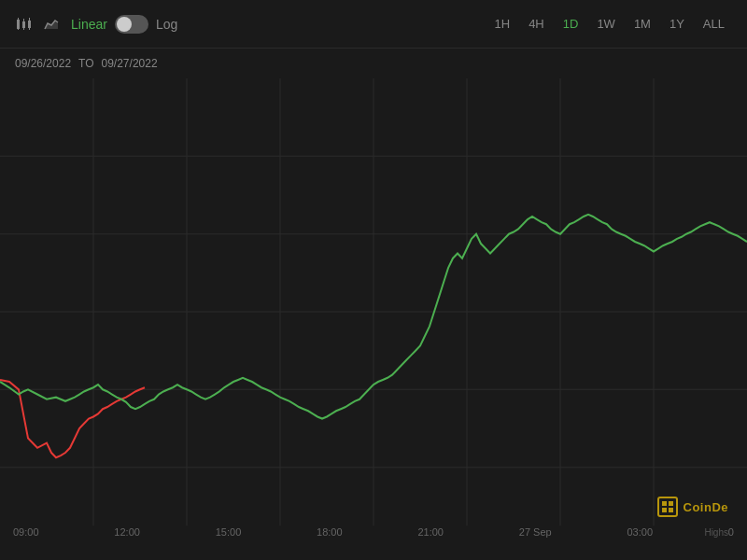 This screenshot has height=560, width=747. What do you see at coordinates (502, 24) in the screenshot?
I see `time-btn-1h: 1H` at bounding box center [502, 24].